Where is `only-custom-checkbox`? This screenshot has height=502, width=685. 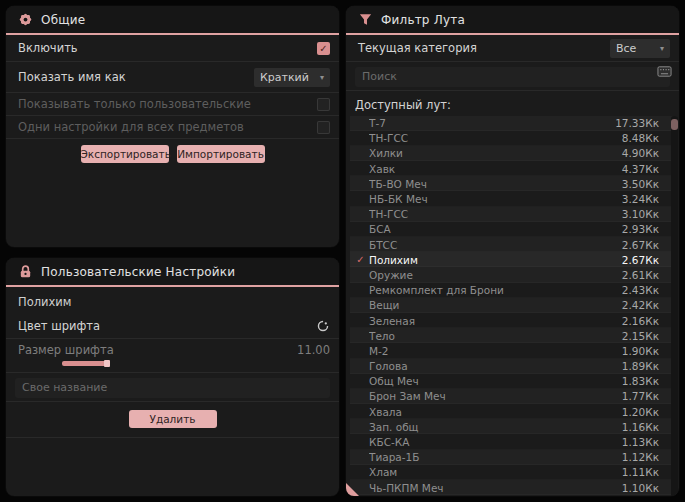 only-custom-checkbox is located at coordinates (324, 104).